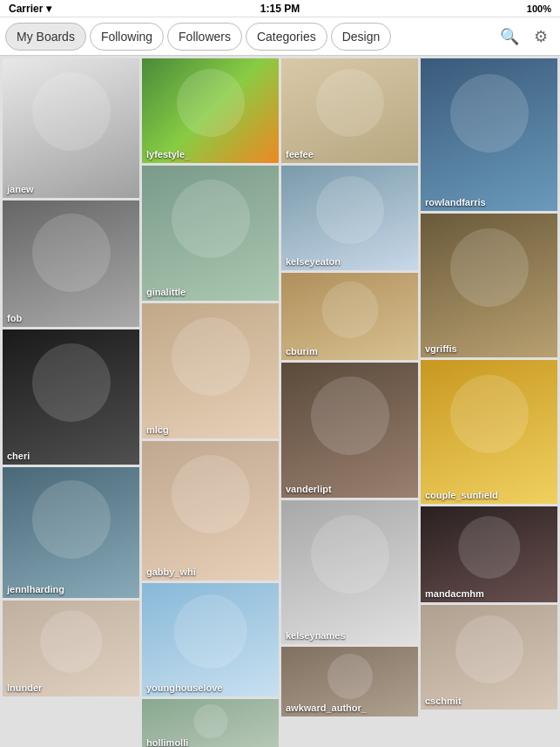 The width and height of the screenshot is (560, 747). What do you see at coordinates (314, 261) in the screenshot?
I see `username-kelseyeaton: kelseyeaton` at bounding box center [314, 261].